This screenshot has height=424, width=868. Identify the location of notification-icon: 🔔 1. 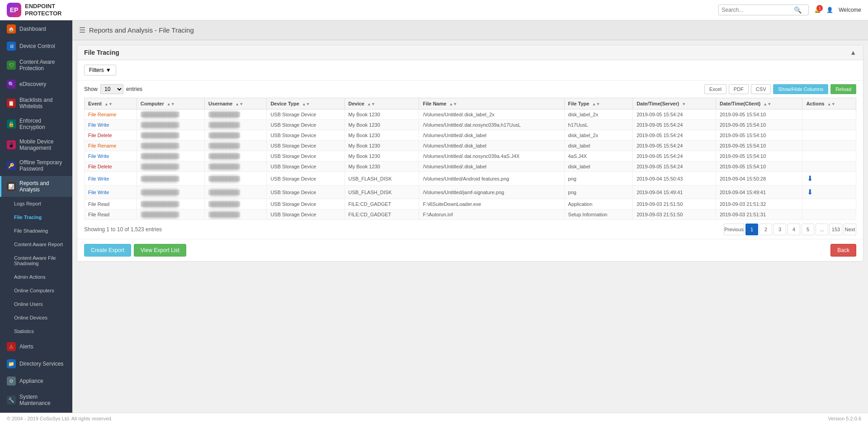
(817, 10).